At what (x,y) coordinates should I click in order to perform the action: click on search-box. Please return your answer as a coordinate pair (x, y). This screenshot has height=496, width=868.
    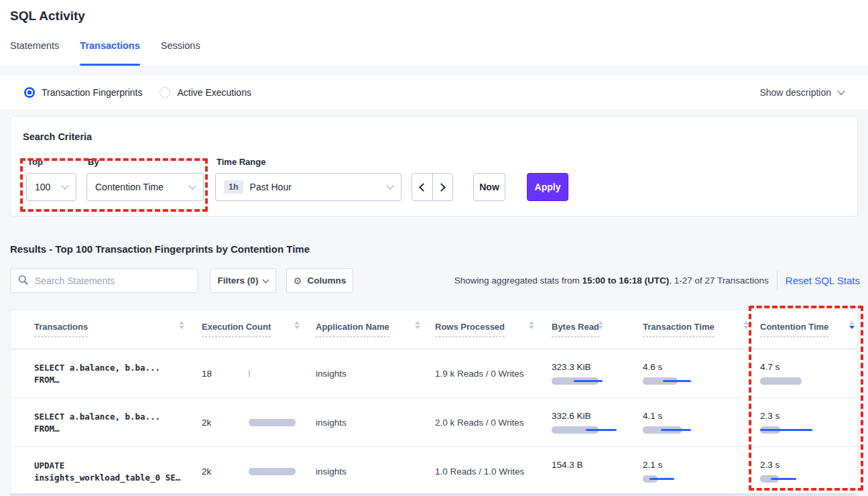
    Looking at the image, I should click on (105, 280).